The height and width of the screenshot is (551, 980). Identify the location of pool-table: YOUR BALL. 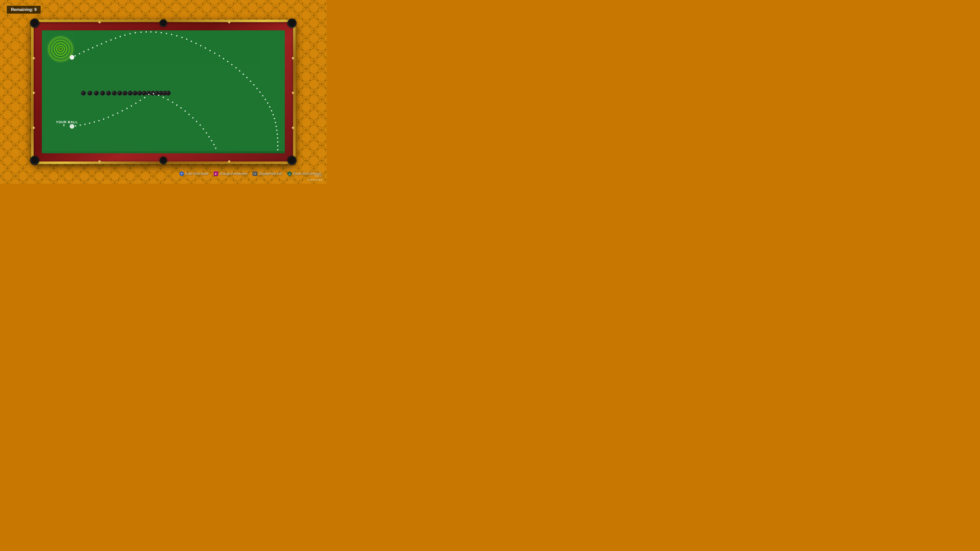
(164, 92).